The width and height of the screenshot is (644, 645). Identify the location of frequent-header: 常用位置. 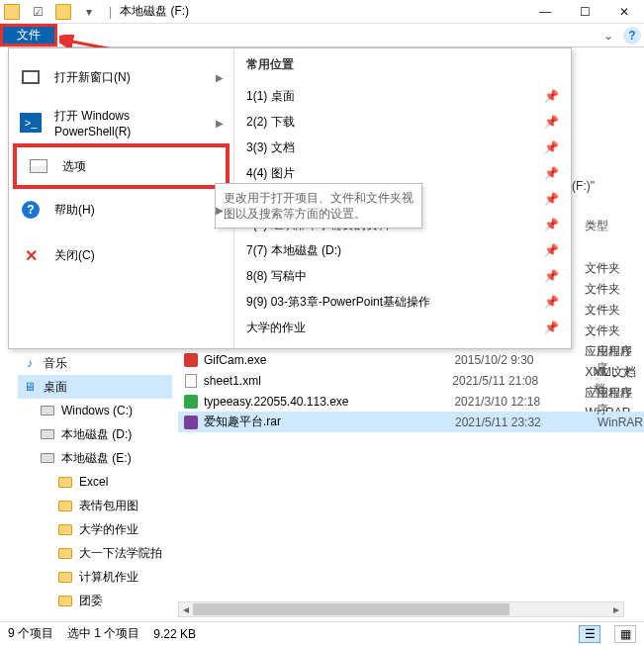
(403, 65).